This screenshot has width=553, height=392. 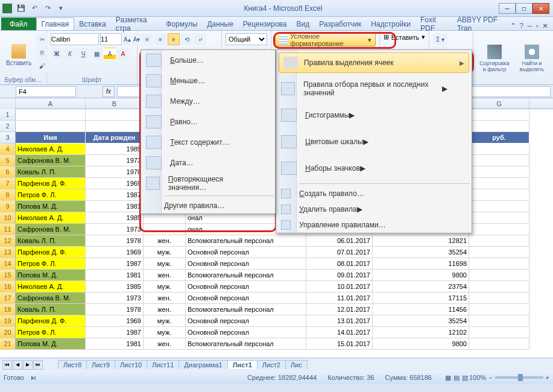 I want to click on underline-button: Ч, so click(x=83, y=54).